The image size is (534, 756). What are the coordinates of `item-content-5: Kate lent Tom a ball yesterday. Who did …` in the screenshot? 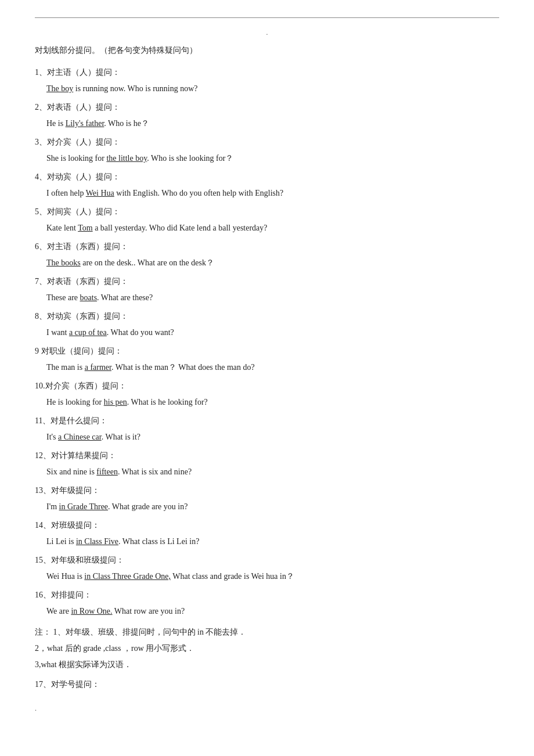 It's located at (273, 228).